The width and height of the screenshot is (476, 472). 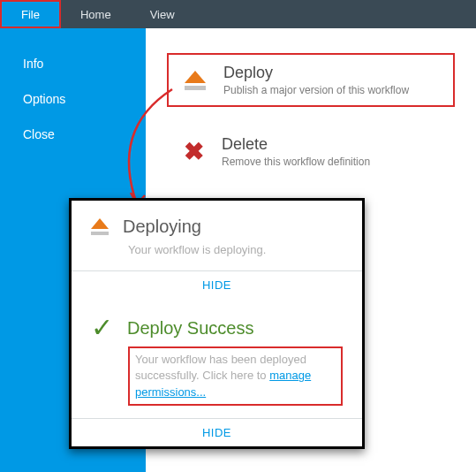 I want to click on sidebar-item-options: Options, so click(x=72, y=99).